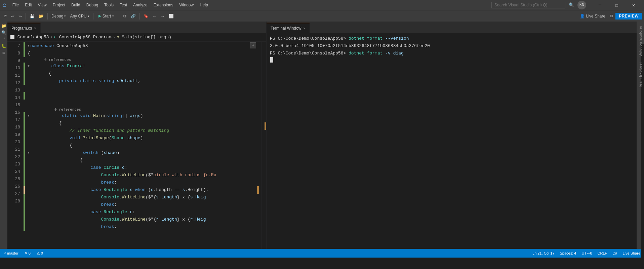 This screenshot has height=269, width=644. What do you see at coordinates (304, 28) in the screenshot?
I see `terminal-close-btn: ×` at bounding box center [304, 28].